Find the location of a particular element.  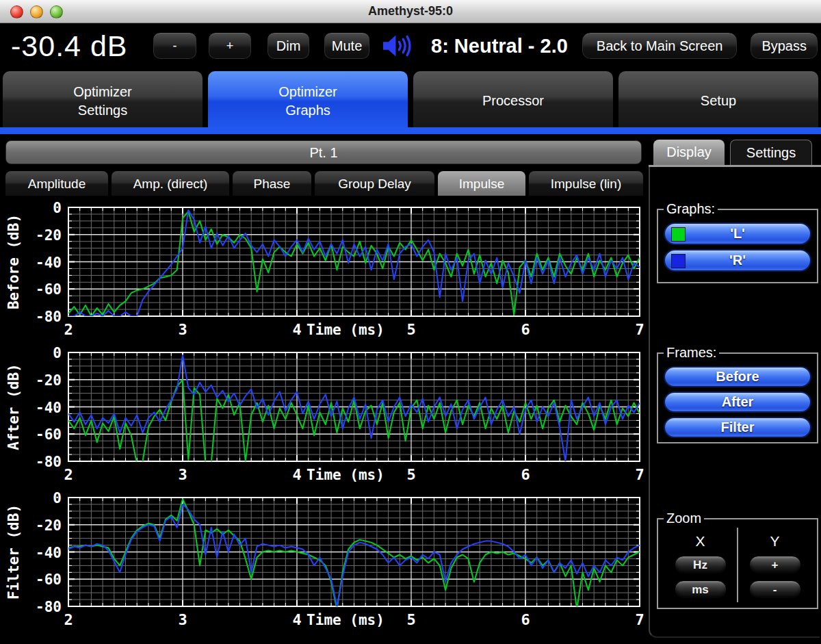

right-channel-swatch is located at coordinates (679, 261).